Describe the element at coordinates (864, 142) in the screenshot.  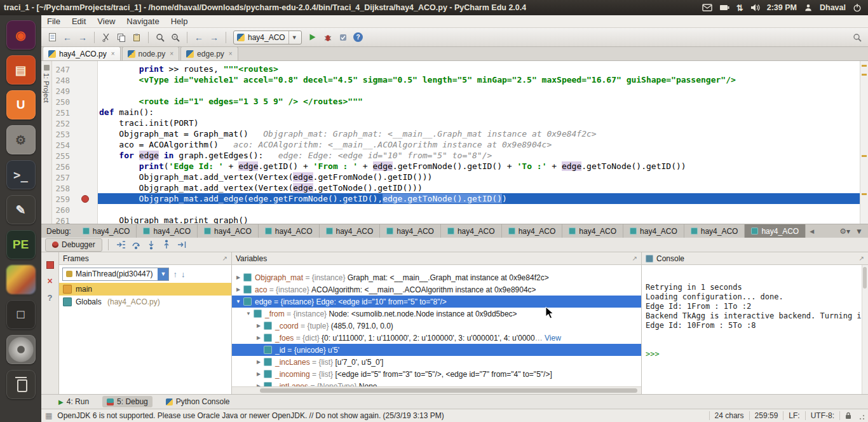
I see `error-stripe` at that location.